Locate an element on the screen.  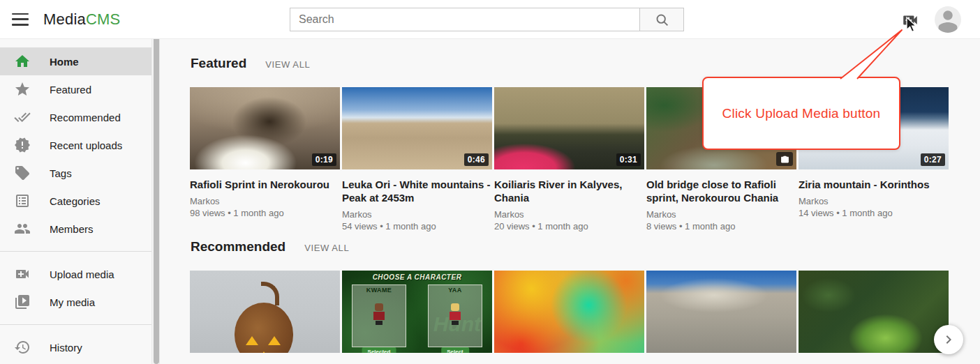
sidebar-item-label: Upload media is located at coordinates (82, 275).